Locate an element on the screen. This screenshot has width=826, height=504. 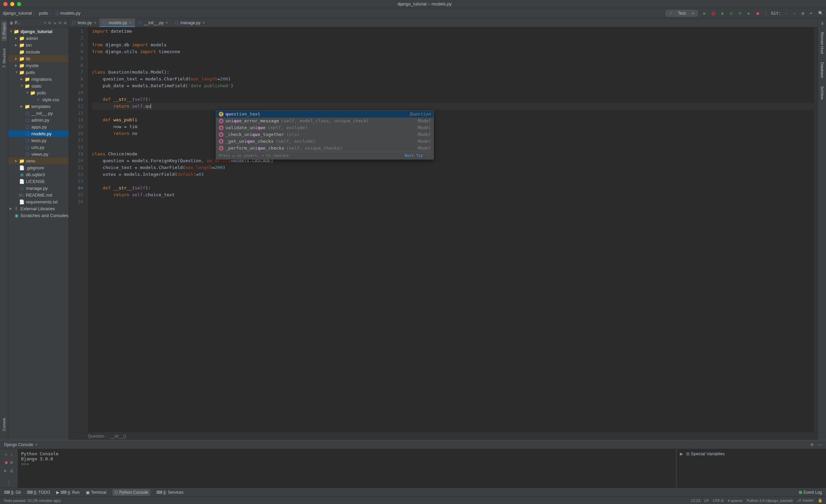
select-opened-file-button: ⊕ is located at coordinates (50, 23).